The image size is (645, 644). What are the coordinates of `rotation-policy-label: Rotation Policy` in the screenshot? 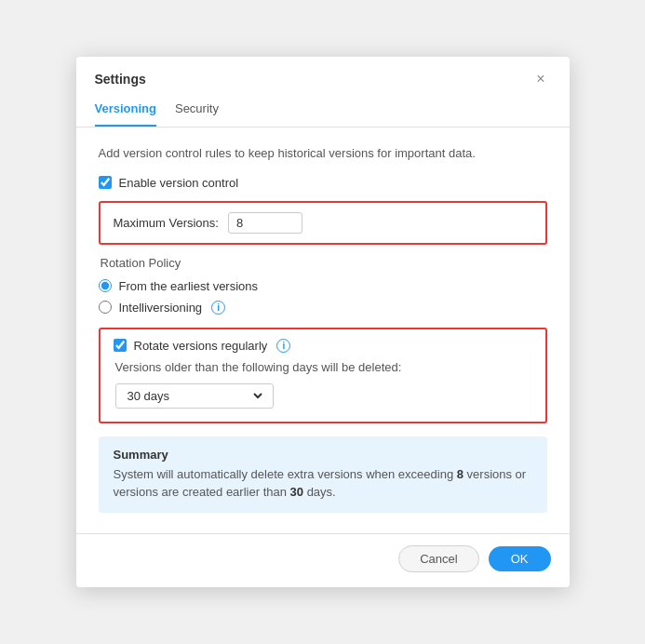 It's located at (324, 262).